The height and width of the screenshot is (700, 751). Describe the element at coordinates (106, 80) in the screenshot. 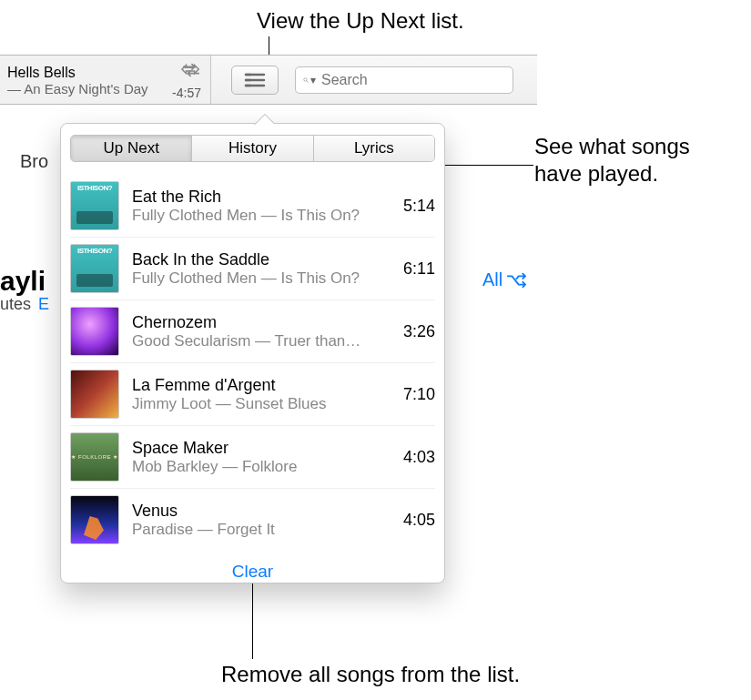

I see `now-playing-display: Hells Bells — An Easy Night's Day -4:57` at that location.